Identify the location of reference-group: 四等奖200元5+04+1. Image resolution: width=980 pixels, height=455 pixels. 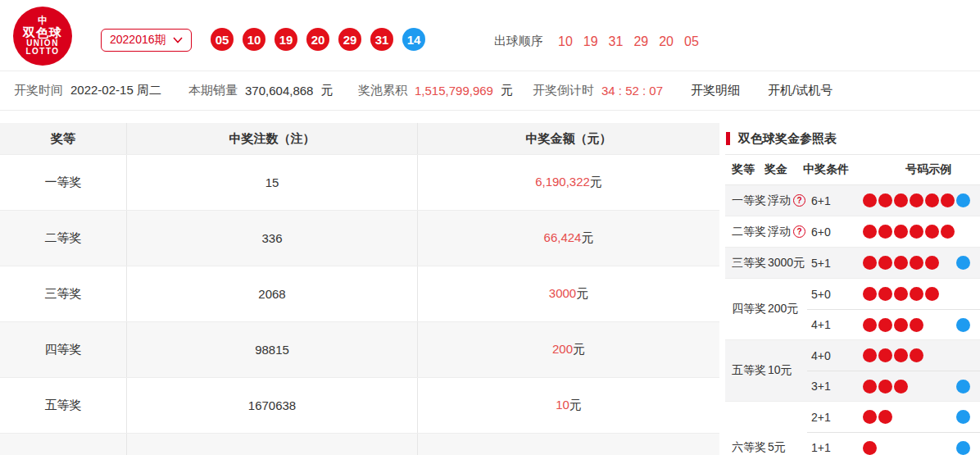
(852, 310).